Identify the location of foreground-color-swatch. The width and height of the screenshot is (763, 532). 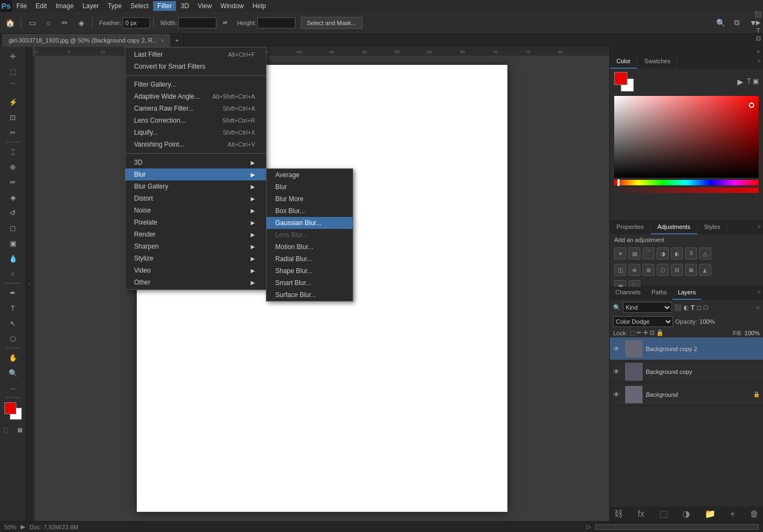
(10, 408).